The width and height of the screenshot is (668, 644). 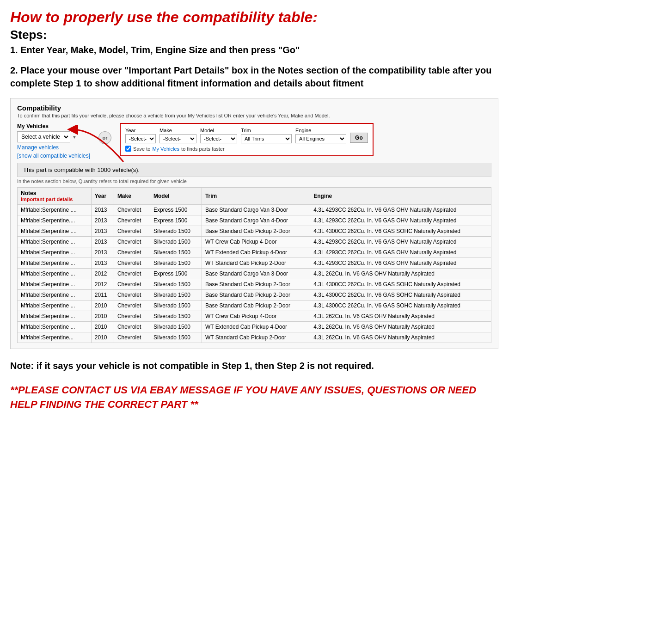 What do you see at coordinates (43, 137) in the screenshot?
I see `vehicle-select: Select a vehicle` at bounding box center [43, 137].